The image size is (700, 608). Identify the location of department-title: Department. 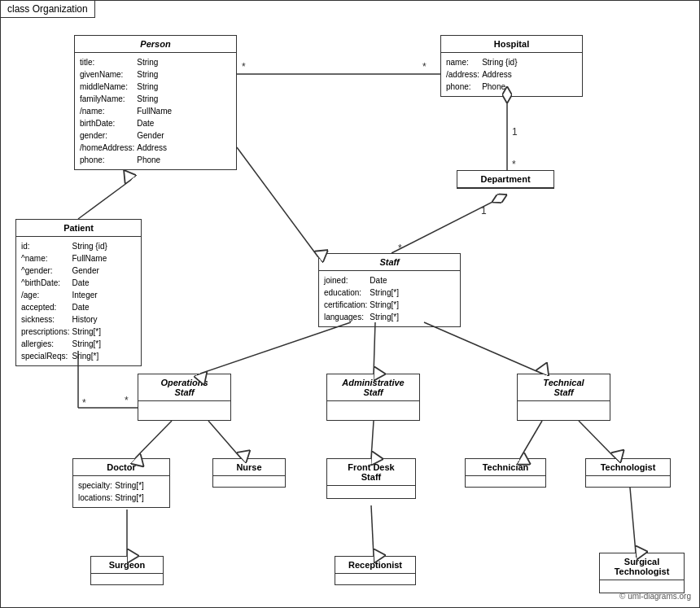
(505, 179).